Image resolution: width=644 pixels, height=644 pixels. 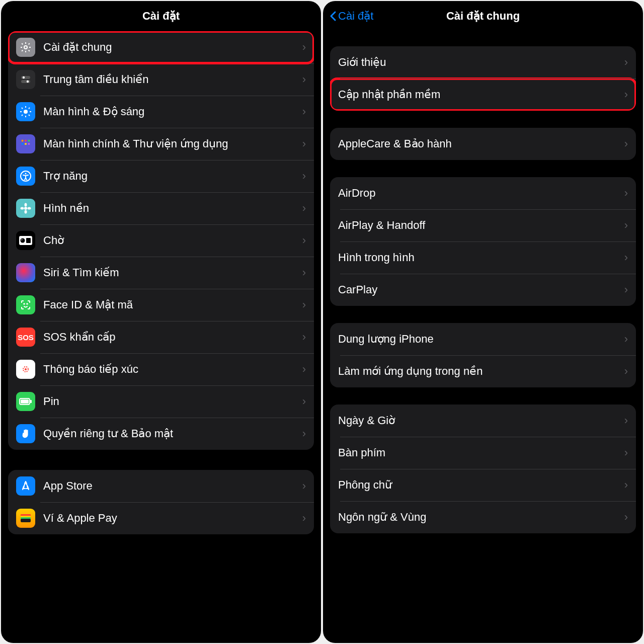 I want to click on row-exposure: Thông báo tiếp xúc ›, so click(x=161, y=369).